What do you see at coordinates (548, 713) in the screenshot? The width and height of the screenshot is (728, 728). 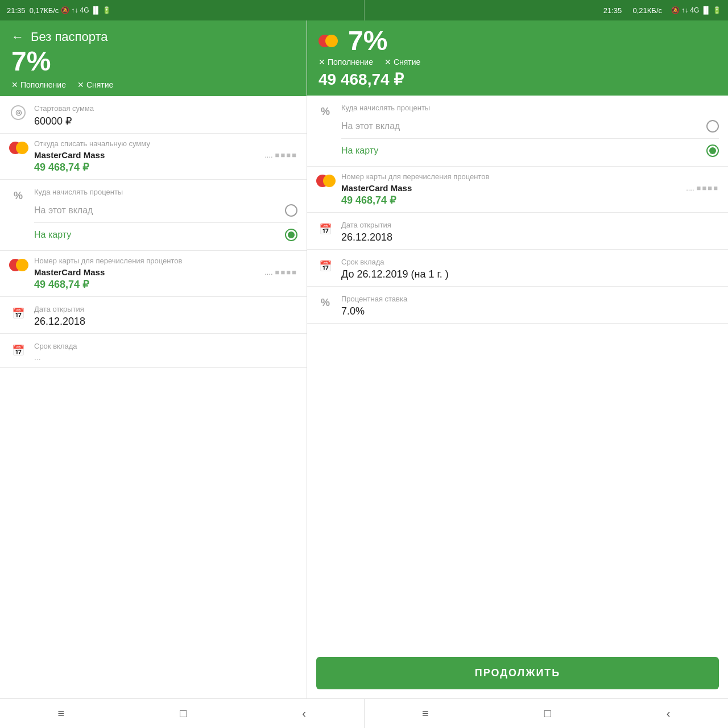 I see `nav-home-right: □` at bounding box center [548, 713].